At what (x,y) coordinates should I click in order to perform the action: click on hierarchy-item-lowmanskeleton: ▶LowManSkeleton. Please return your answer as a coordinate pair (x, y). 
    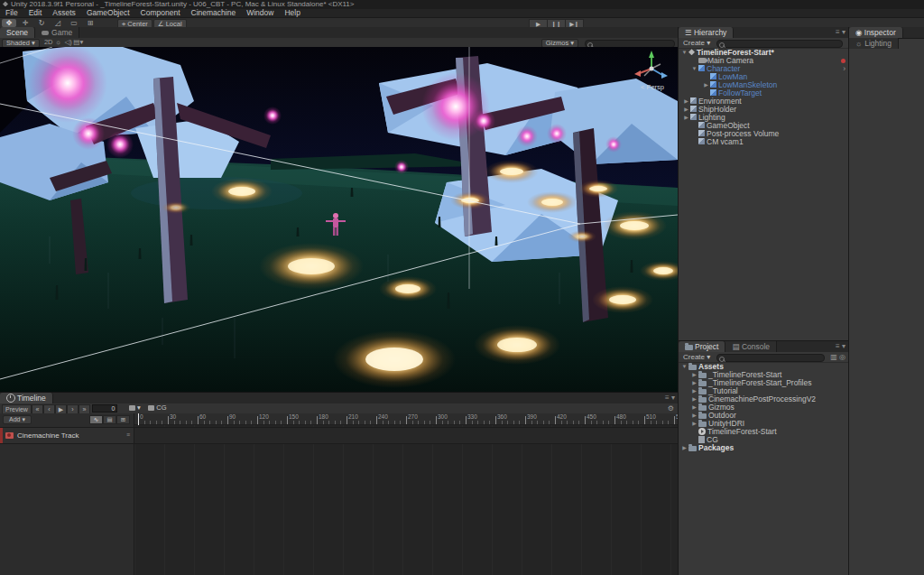
    Looking at the image, I should click on (763, 85).